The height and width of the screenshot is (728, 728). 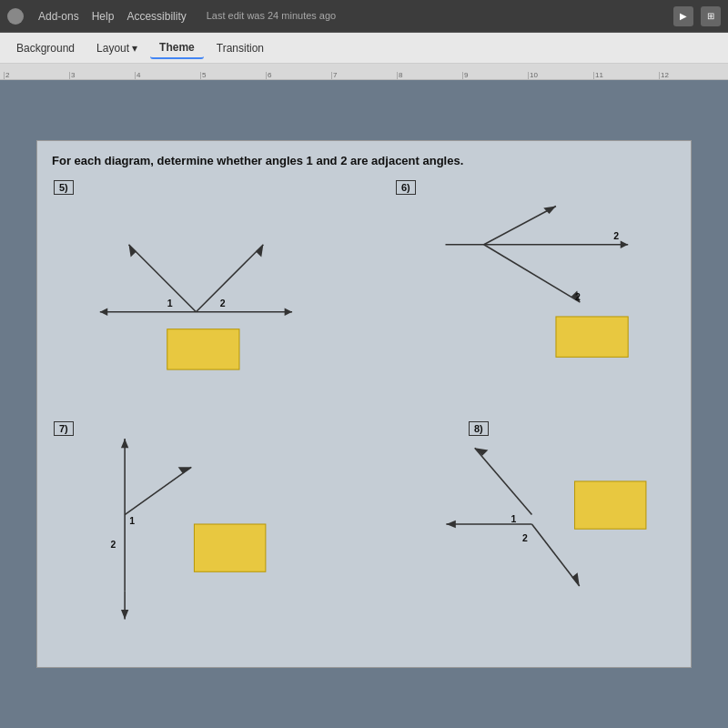 What do you see at coordinates (430, 76) in the screenshot?
I see `ruler-mark-8: 8` at bounding box center [430, 76].